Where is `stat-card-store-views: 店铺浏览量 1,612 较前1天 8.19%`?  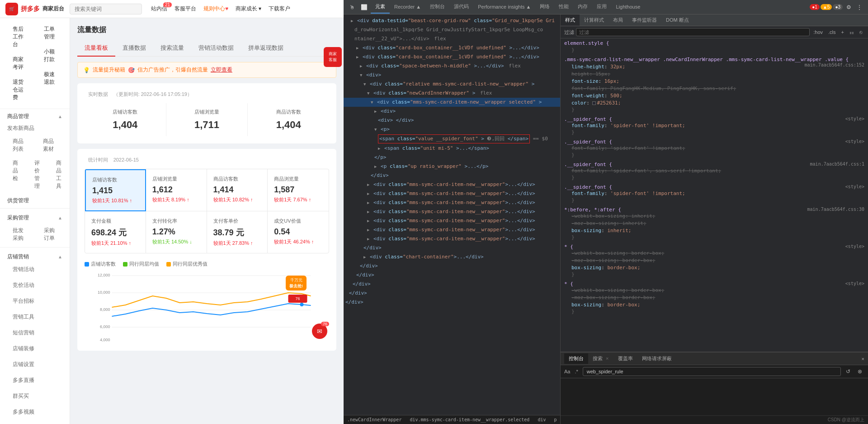
stat-card-store-views: 店铺浏览量 1,612 较前1天 8.19% is located at coordinates (176, 190).